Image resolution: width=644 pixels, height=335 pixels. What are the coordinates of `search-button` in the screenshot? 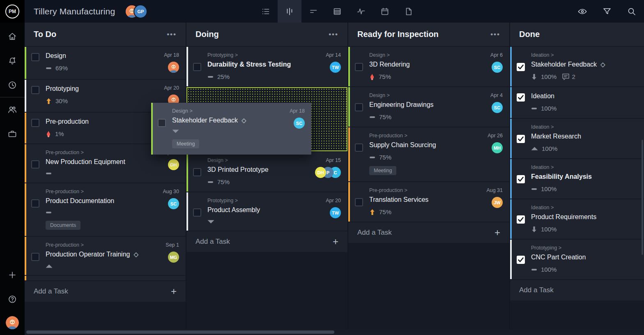 It's located at (632, 12).